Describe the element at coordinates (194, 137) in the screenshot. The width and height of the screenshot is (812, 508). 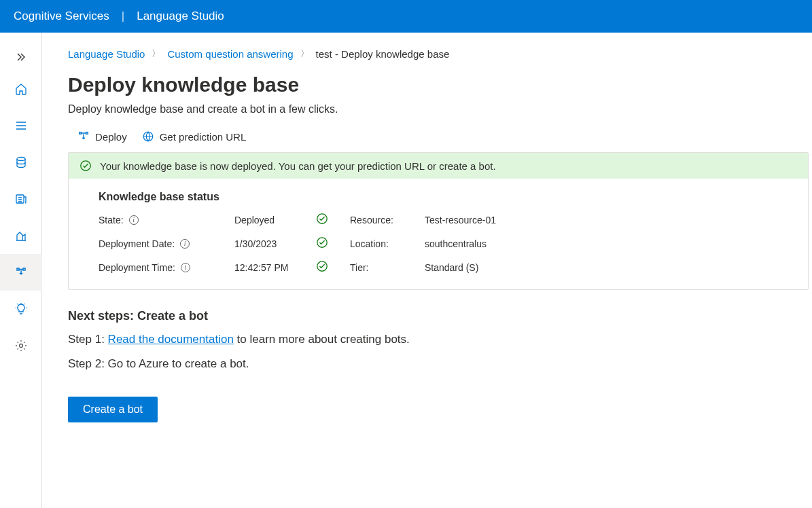
I see `get-prediction-url-button: Get prediction URL` at that location.